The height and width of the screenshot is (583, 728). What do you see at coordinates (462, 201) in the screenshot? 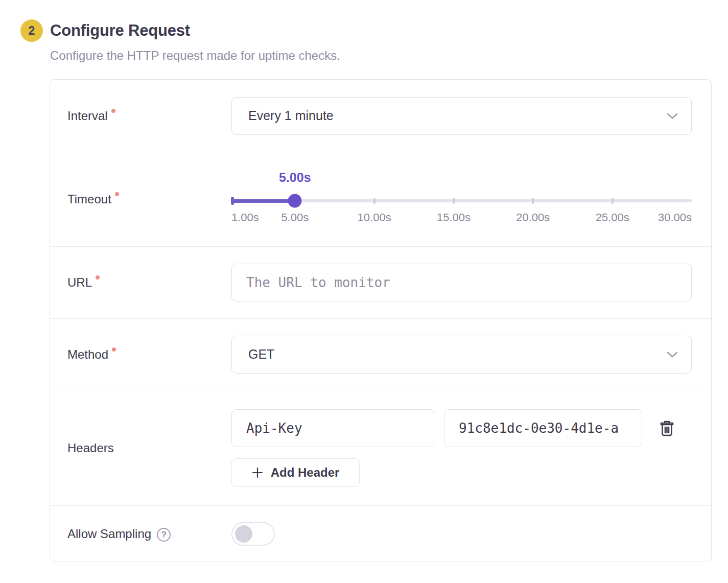
I see `timeout-slider-track` at bounding box center [462, 201].